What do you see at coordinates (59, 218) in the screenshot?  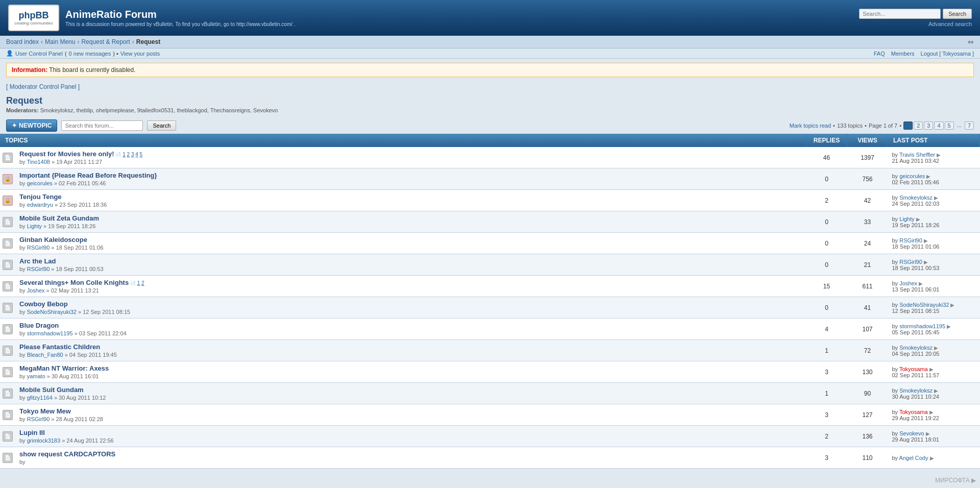 I see `topic-title-link: Mobile Suit Zeta Gundam` at bounding box center [59, 218].